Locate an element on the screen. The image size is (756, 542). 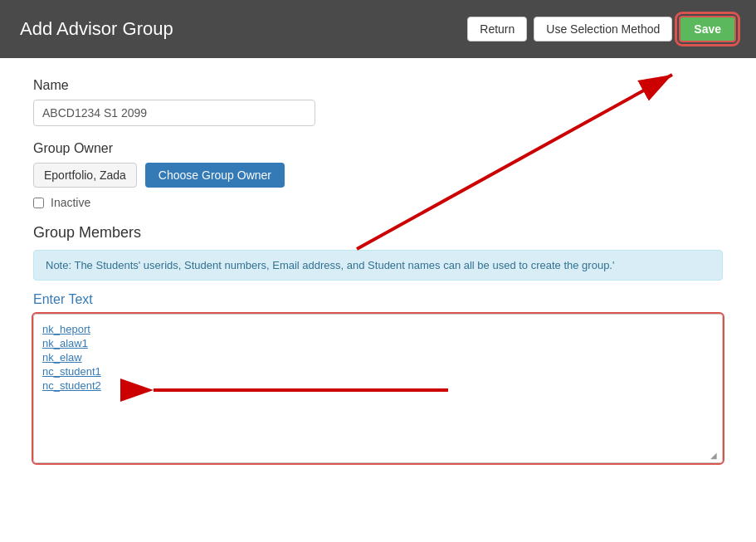
use-selection-method-button: Use Selection Method is located at coordinates (602, 29).